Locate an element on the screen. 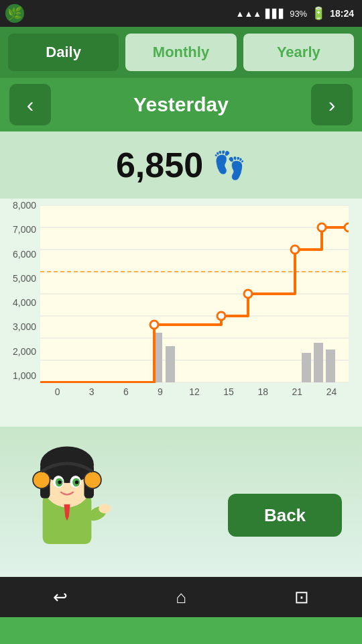  x-label-21: 21 is located at coordinates (298, 394).